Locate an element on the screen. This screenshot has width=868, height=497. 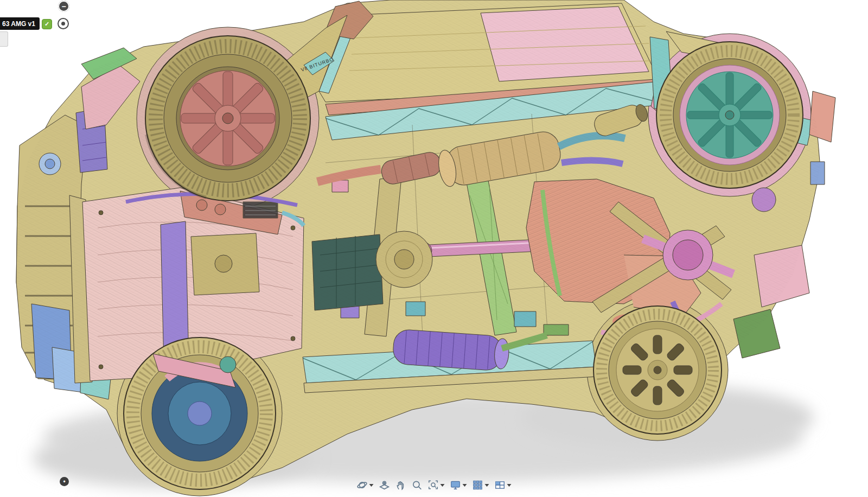
pan-hand-icon is located at coordinates (401, 485).